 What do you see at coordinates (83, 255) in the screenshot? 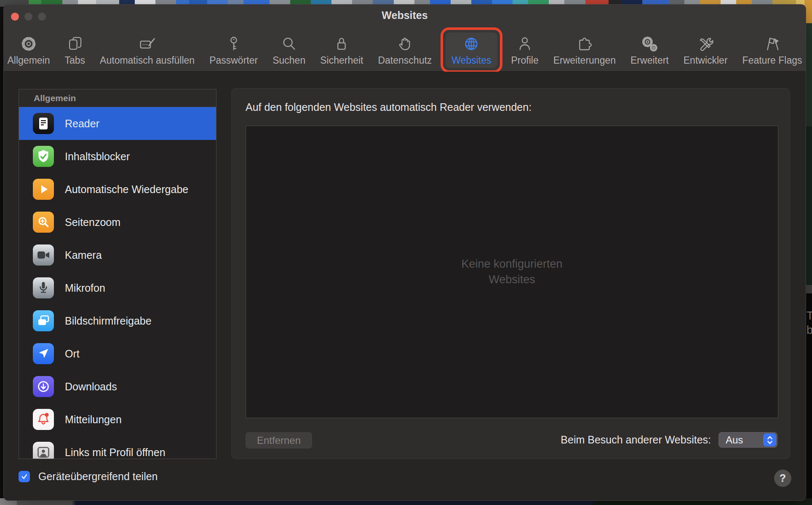
I see `sidebar-item-label: Kamera` at bounding box center [83, 255].